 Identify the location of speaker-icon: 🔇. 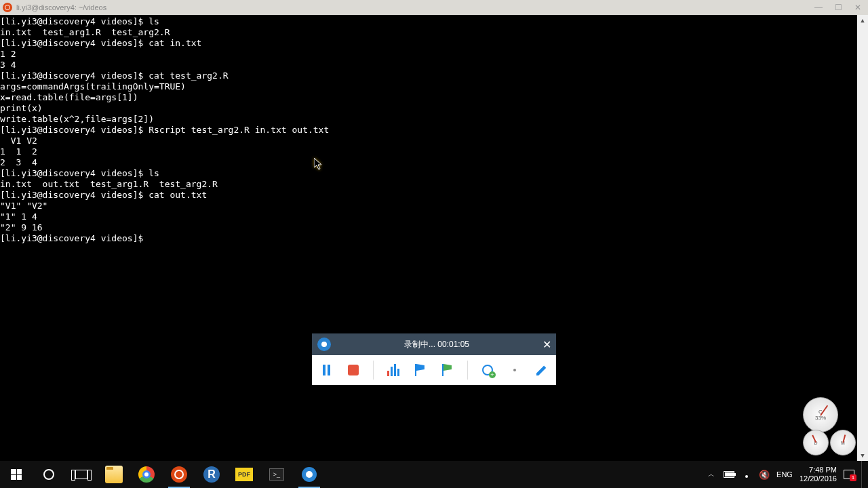
(764, 474).